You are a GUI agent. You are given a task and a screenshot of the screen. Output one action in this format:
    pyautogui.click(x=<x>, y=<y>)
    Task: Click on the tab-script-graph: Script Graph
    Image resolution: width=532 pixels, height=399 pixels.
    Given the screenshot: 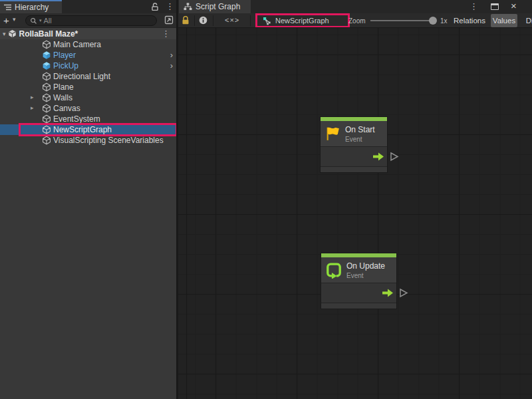 What is the action you would take?
    pyautogui.click(x=215, y=7)
    